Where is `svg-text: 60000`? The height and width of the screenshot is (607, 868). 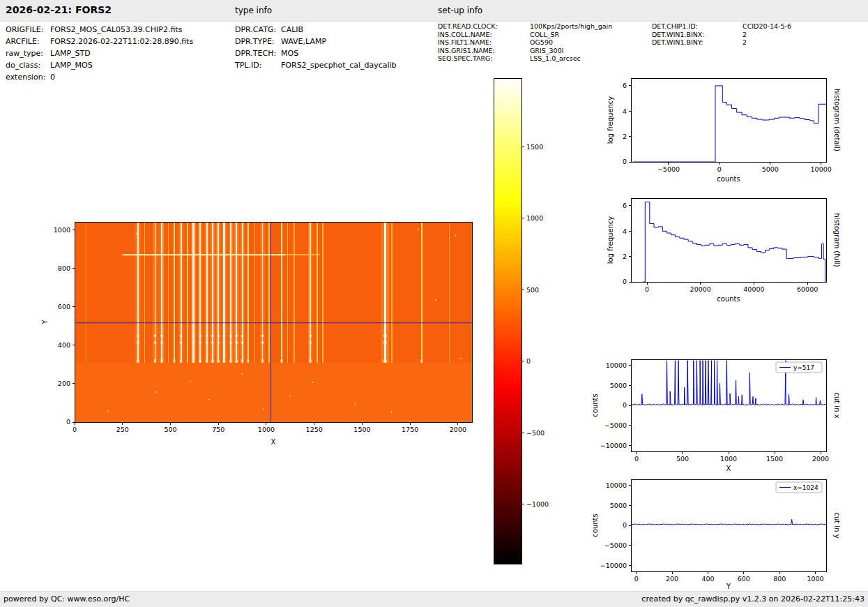 svg-text: 60000 is located at coordinates (807, 289).